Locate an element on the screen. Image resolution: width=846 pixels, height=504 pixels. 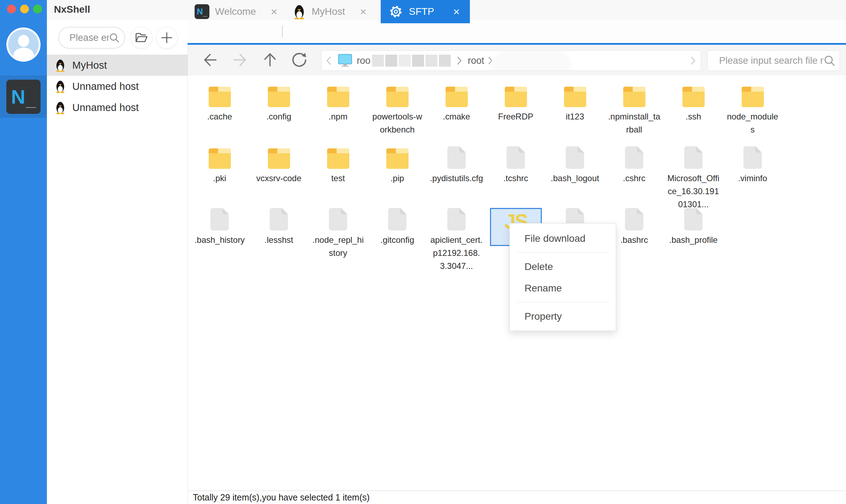
file-item: apiclient_cert.p12192.168.3.3047... is located at coordinates (456, 239).